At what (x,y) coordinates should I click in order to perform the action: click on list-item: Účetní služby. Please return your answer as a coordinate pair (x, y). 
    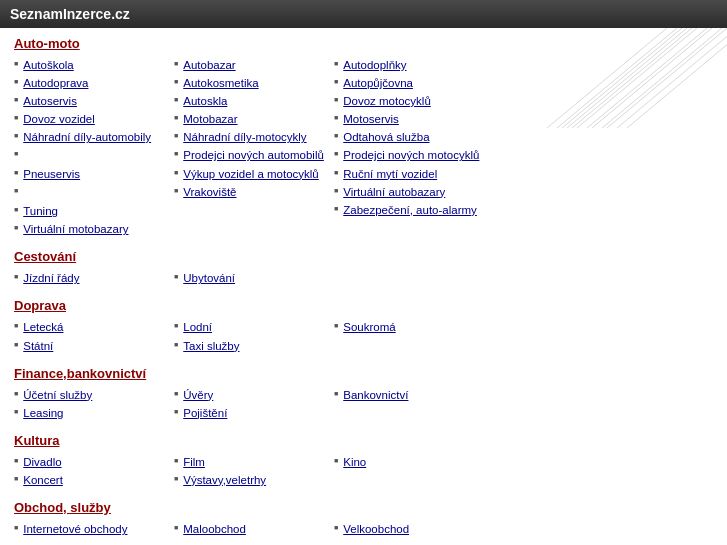
    Looking at the image, I should click on (94, 395).